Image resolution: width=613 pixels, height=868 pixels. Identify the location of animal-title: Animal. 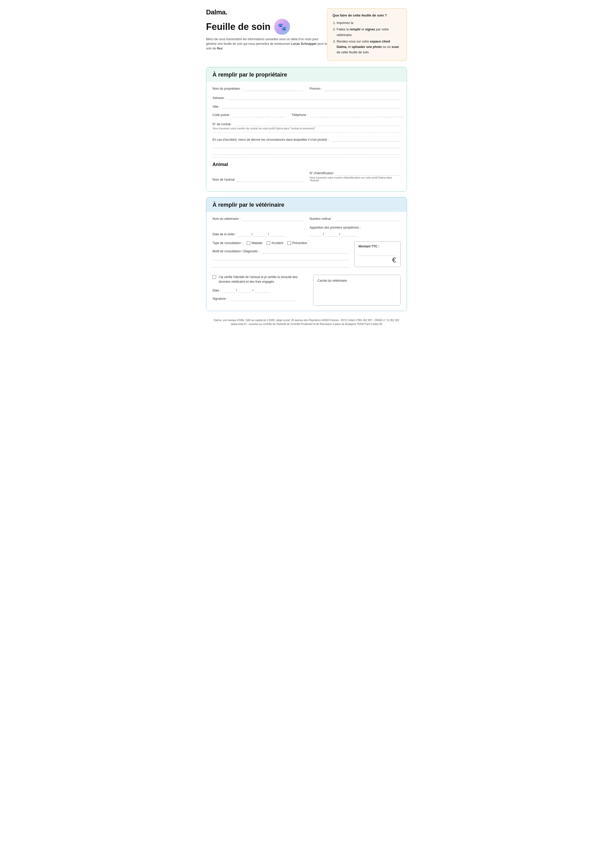
(306, 164).